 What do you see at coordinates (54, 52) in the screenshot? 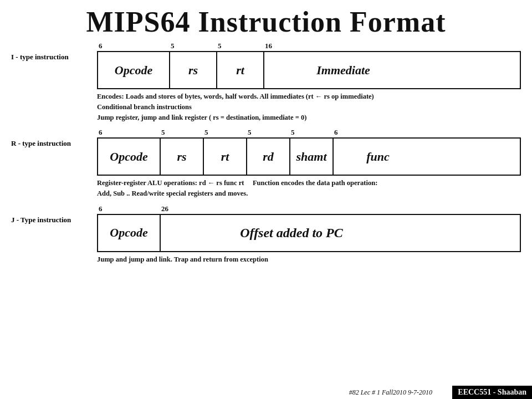
I see `i-type-label: I - type instruction` at bounding box center [54, 52].